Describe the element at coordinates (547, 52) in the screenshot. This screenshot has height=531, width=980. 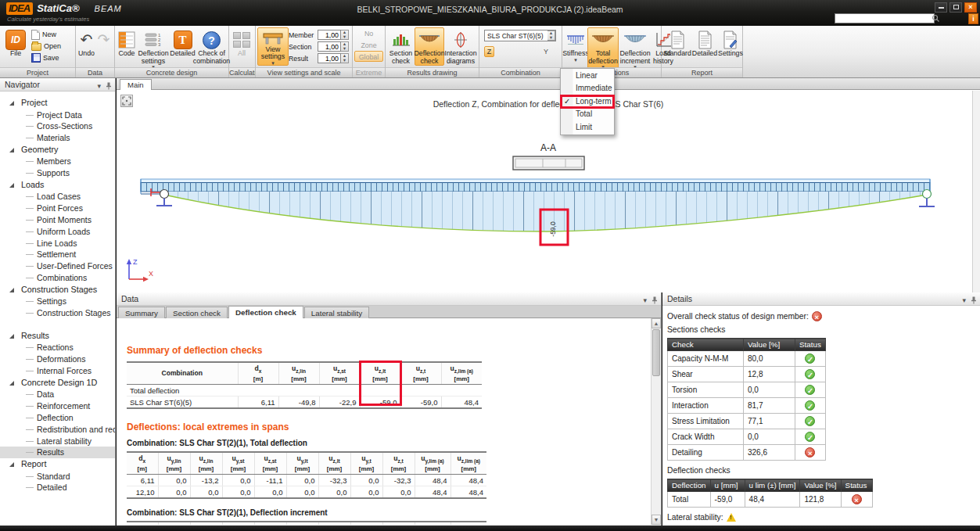
I see `direction-y-toggle: Y` at that location.